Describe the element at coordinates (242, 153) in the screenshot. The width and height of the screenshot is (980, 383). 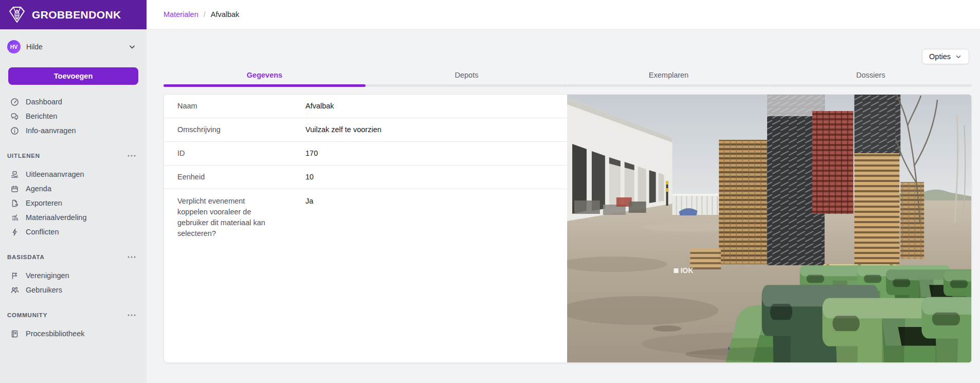
I see `field-label: ID` at that location.